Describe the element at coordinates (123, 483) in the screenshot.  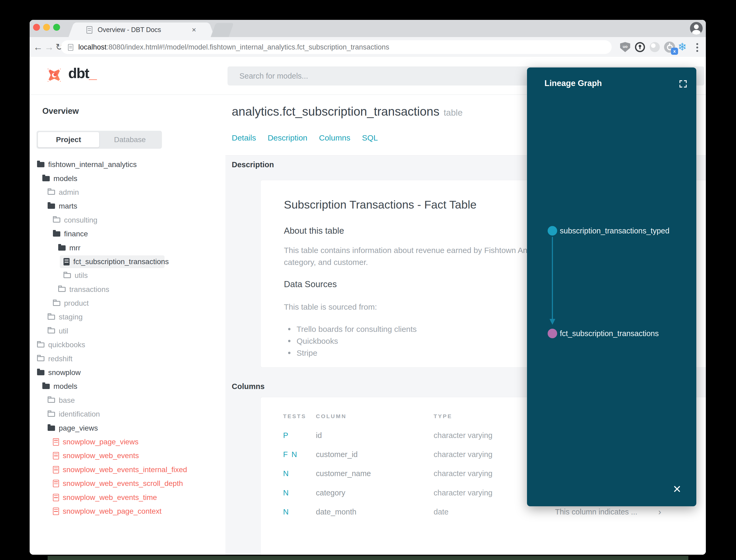
I see `tree-label: snowplow_web_events_scroll_depth` at that location.